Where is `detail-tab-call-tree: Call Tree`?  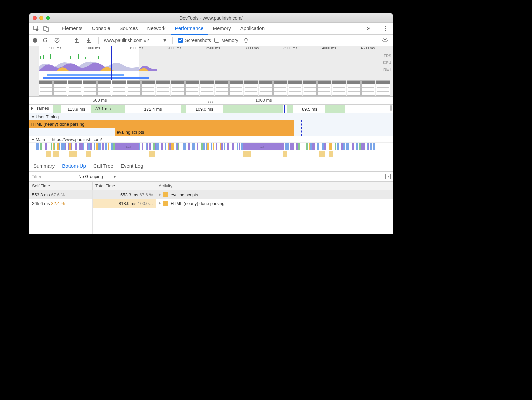 detail-tab-call-tree: Call Tree is located at coordinates (103, 167).